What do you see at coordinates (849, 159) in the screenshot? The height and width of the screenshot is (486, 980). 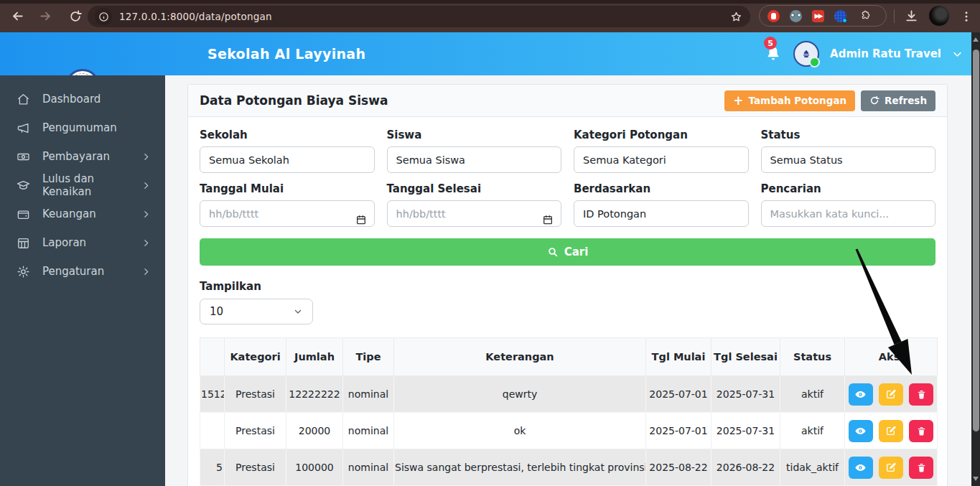 I see `status-select` at bounding box center [849, 159].